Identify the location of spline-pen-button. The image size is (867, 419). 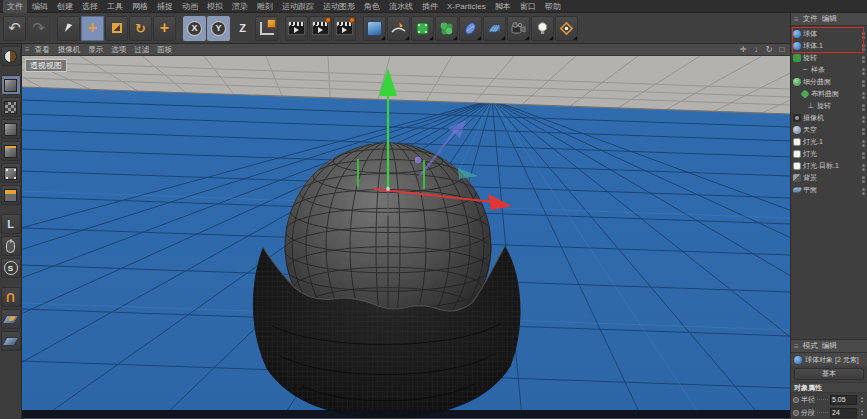
(398, 28).